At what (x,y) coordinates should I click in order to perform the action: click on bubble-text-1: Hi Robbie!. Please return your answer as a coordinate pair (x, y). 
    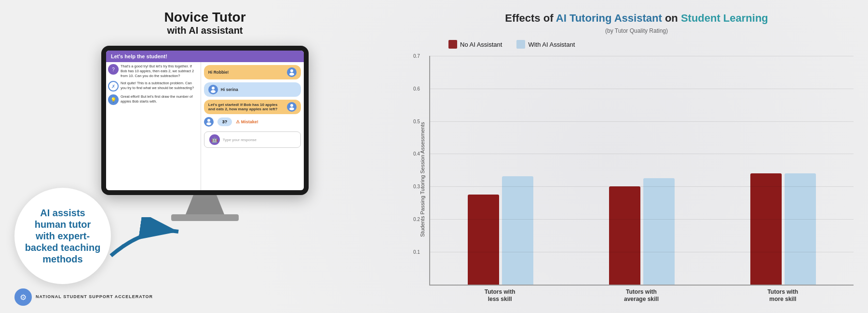
    Looking at the image, I should click on (246, 72).